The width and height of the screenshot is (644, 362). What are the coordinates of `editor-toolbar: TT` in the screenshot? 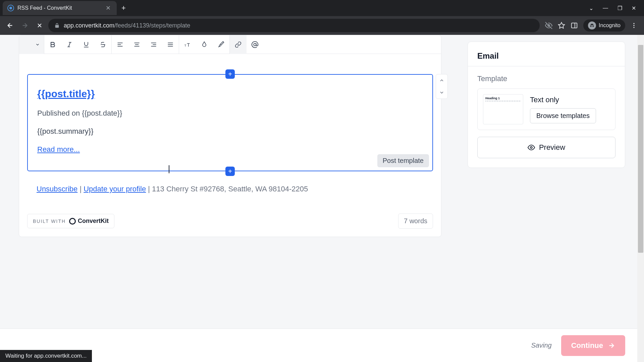 It's located at (230, 45).